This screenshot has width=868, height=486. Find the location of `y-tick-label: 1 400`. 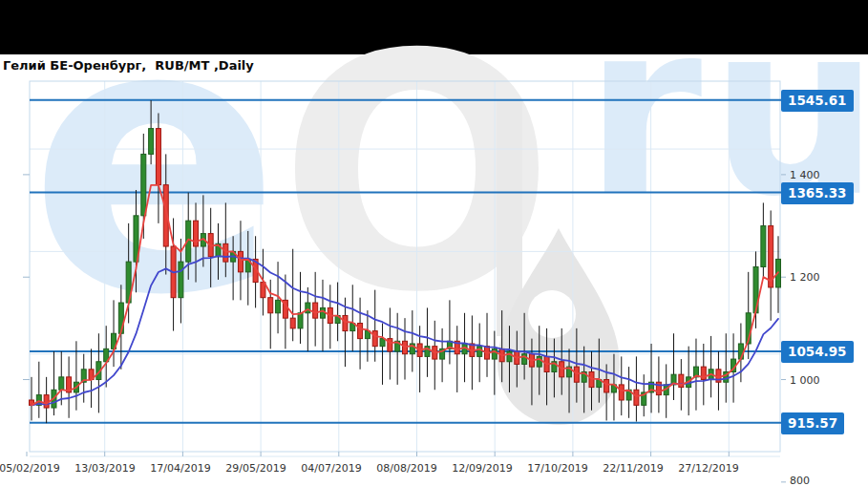

y-tick-label: 1 400 is located at coordinates (805, 176).